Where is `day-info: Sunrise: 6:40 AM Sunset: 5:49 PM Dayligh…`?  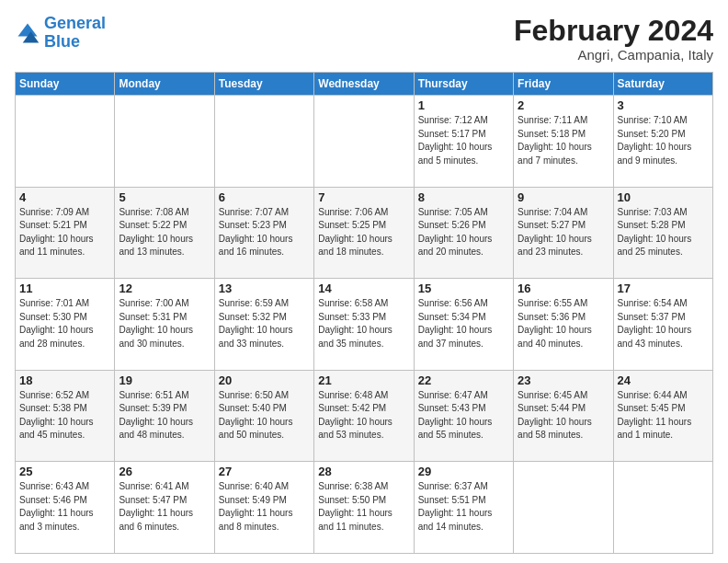
day-info: Sunrise: 6:40 AM Sunset: 5:49 PM Dayligh… is located at coordinates (265, 507).